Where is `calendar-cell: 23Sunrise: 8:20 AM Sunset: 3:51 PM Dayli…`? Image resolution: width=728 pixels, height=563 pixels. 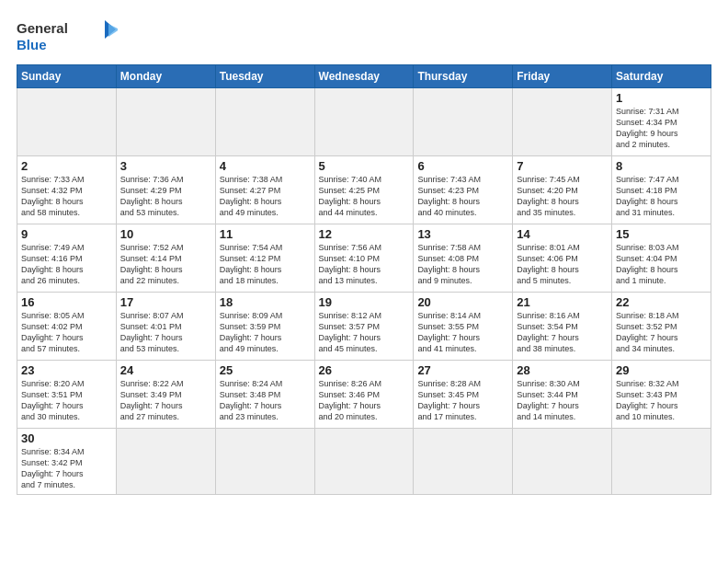
calendar-cell: 23Sunrise: 8:20 AM Sunset: 3:51 PM Dayli… is located at coordinates (67, 395).